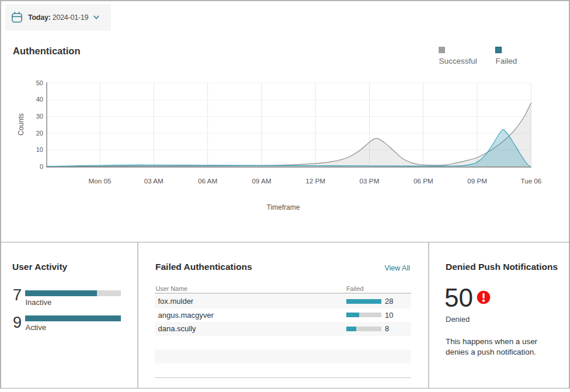 The width and height of the screenshot is (570, 392). What do you see at coordinates (370, 181) in the screenshot?
I see `svg-text: 03 PM` at bounding box center [370, 181].